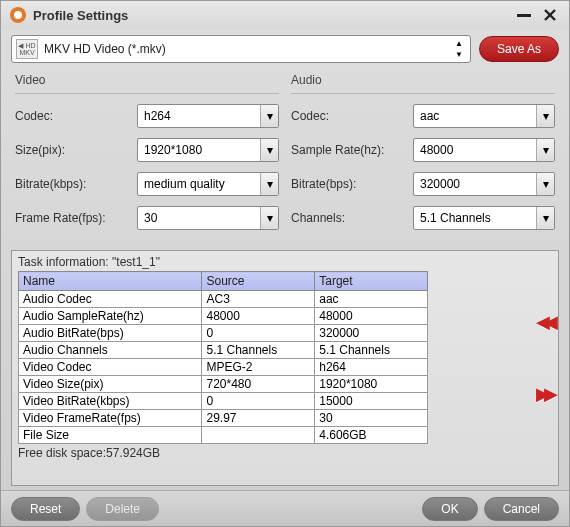  Describe the element at coordinates (208, 150) in the screenshot. I see `video-size-select: 1920*1080▾` at that location.